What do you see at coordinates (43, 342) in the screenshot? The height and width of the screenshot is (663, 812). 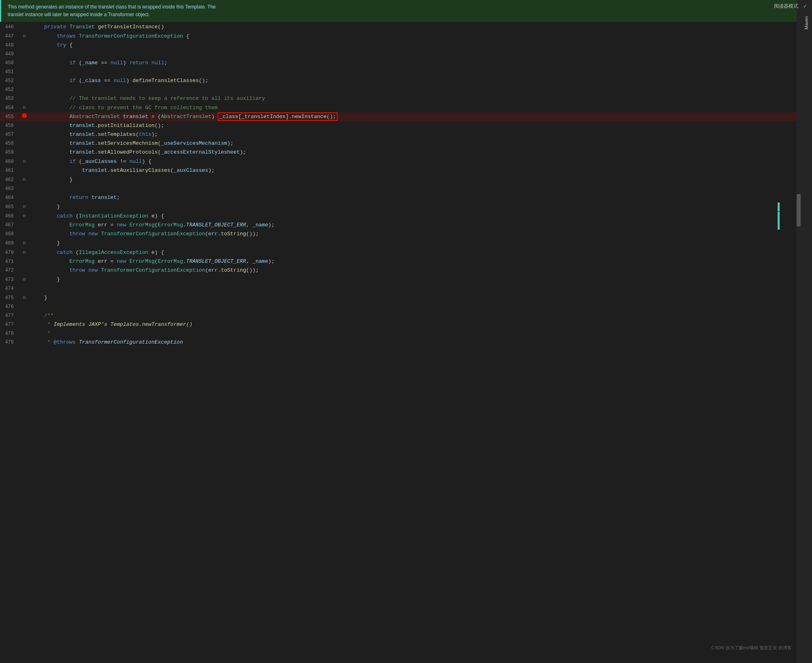 I see `token-comment: *` at bounding box center [43, 342].